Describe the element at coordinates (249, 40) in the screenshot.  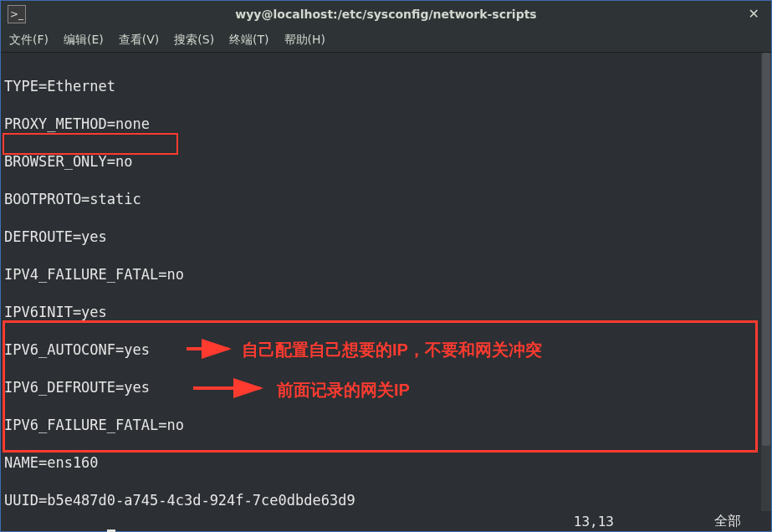
I see `menu-terminal: 终端(T)` at that location.